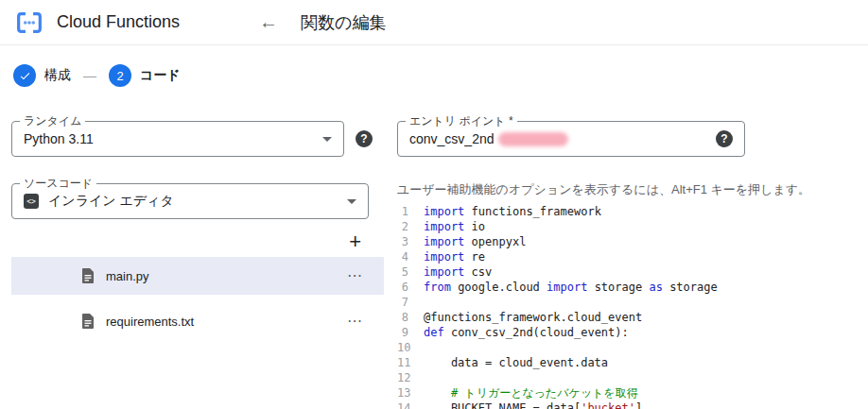 Image resolution: width=868 pixels, height=409 pixels. What do you see at coordinates (410, 332) in the screenshot?
I see `line-number: 9` at bounding box center [410, 332].